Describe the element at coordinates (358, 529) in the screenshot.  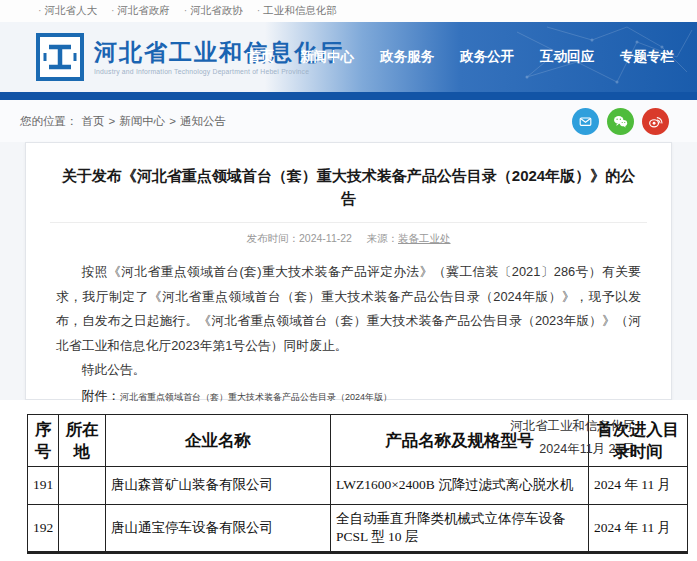
I see `table-row: 192 唐山通宝停车设备有限公司 全自动垂直升降类机械式立体停车设备 PCSL …` at that location.